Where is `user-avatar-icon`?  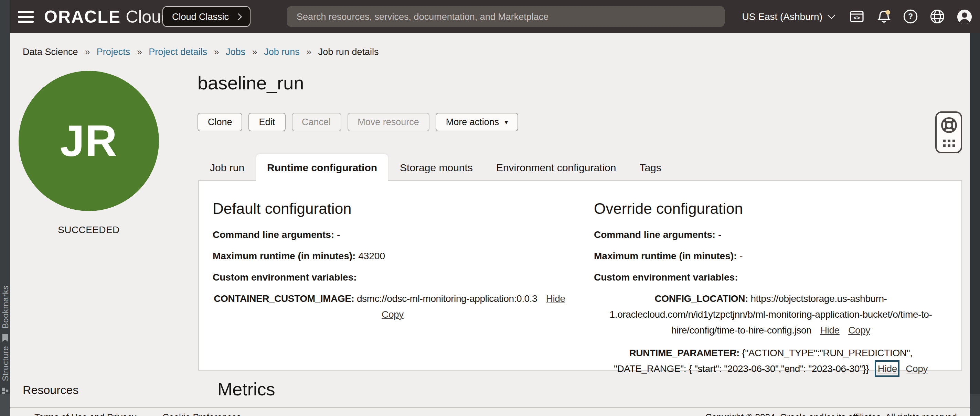
user-avatar-icon is located at coordinates (964, 17).